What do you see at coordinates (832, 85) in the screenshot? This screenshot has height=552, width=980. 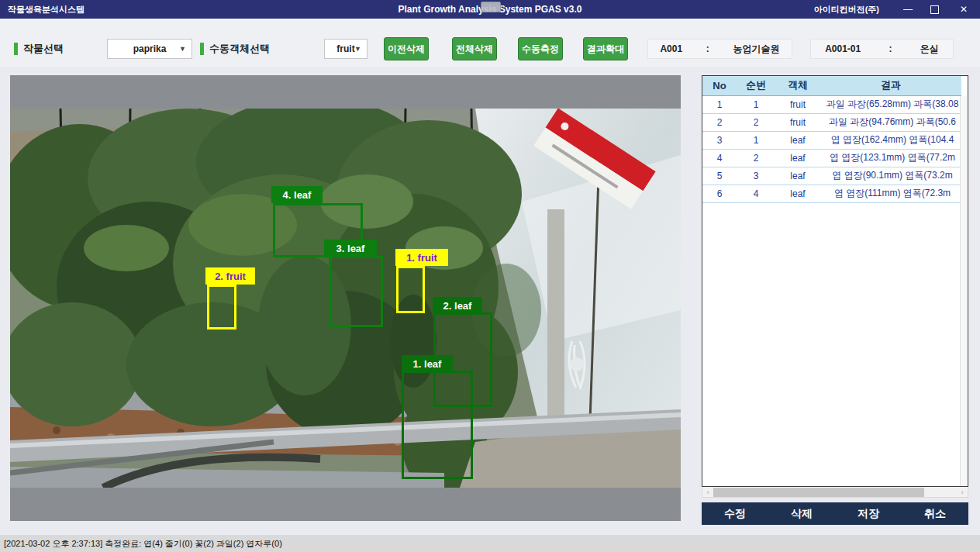 I see `results-header-row: No순번객체결과` at bounding box center [832, 85].